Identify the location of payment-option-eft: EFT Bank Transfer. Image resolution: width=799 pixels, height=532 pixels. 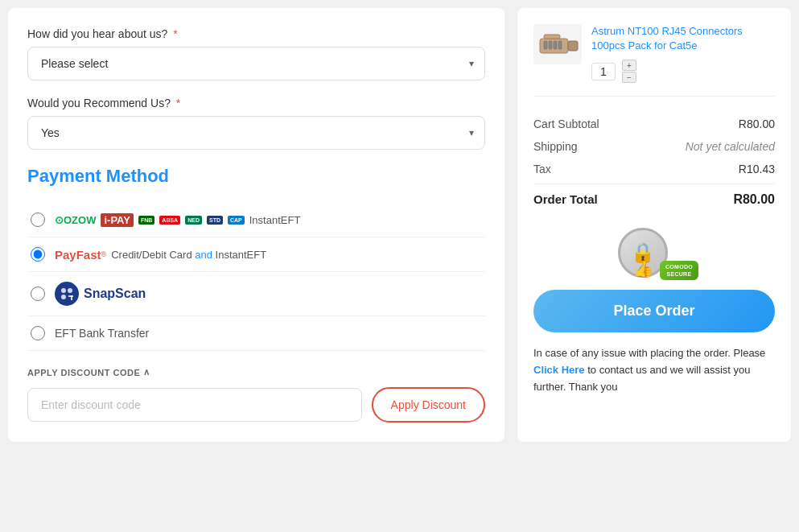
(256, 333).